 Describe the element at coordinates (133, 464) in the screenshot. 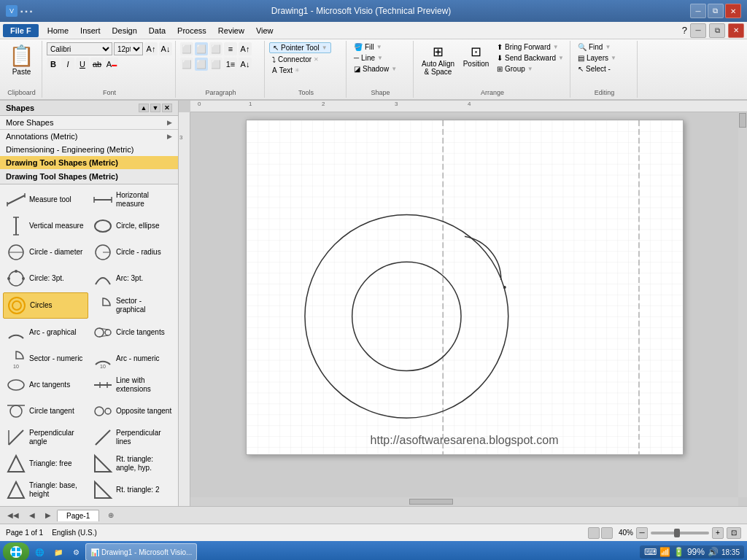

I see `shape-rt-triangle-ah: Rt. triangle: angle, hyp.` at that location.